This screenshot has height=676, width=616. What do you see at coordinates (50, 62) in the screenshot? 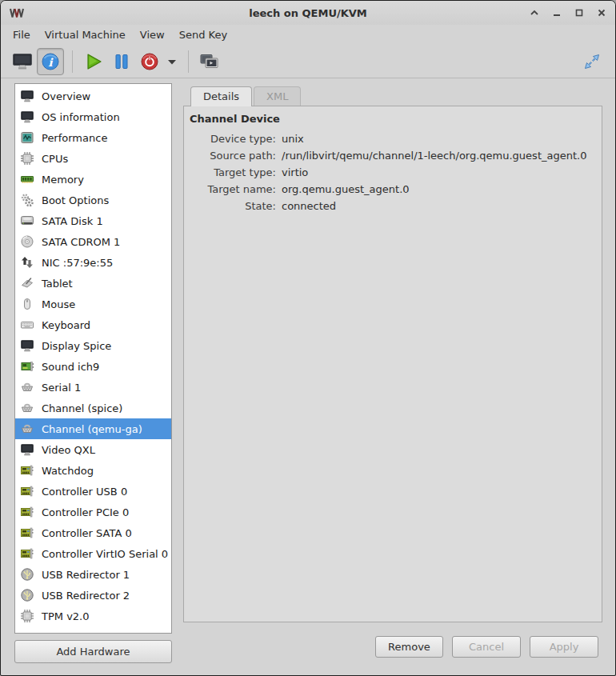
I see `show-details-button: i` at bounding box center [50, 62].